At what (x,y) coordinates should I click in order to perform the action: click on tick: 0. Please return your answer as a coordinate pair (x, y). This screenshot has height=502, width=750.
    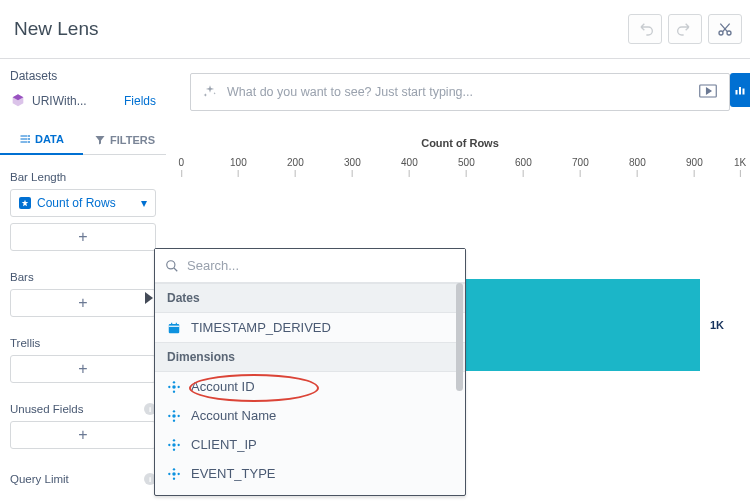
    Looking at the image, I should click on (182, 167).